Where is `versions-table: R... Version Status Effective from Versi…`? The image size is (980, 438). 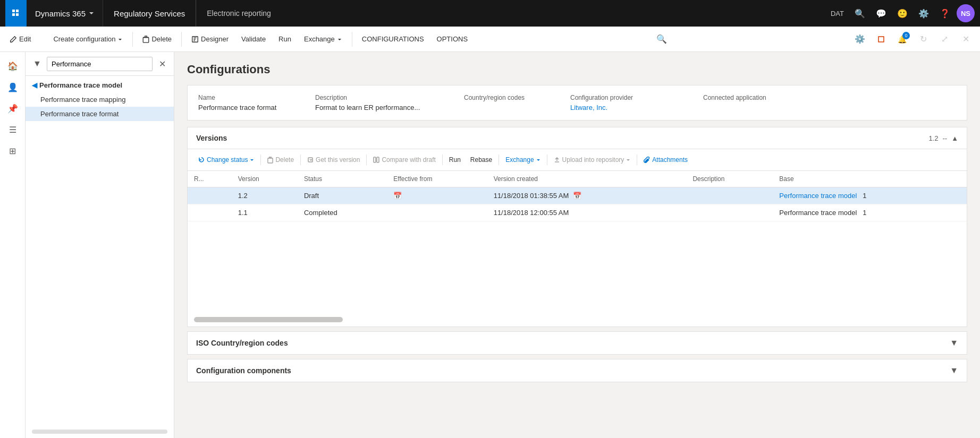
versions-table: R... Version Status Effective from Versi… is located at coordinates (577, 196).